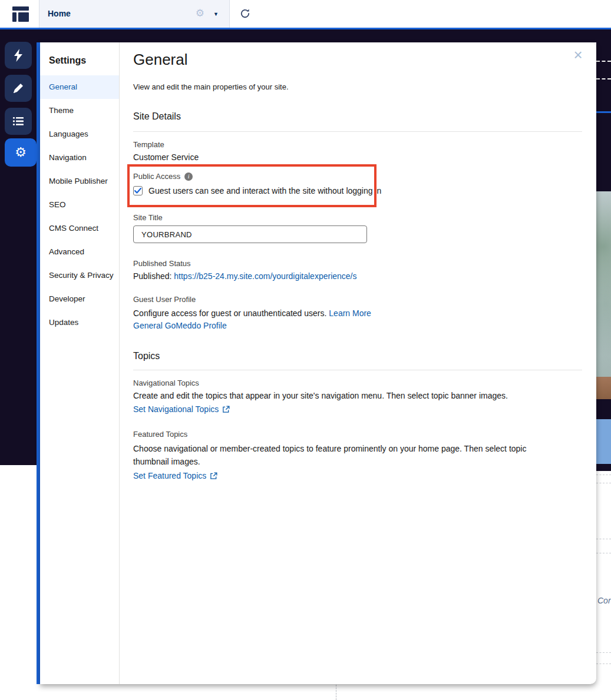 The image size is (611, 700). I want to click on nav-item-mobile-publisher: Mobile Publisher, so click(80, 181).